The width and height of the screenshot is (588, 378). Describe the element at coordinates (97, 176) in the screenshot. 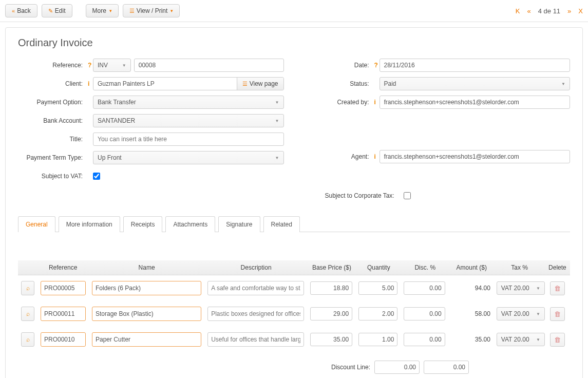

I see `subject-to-vat-checkbox` at that location.